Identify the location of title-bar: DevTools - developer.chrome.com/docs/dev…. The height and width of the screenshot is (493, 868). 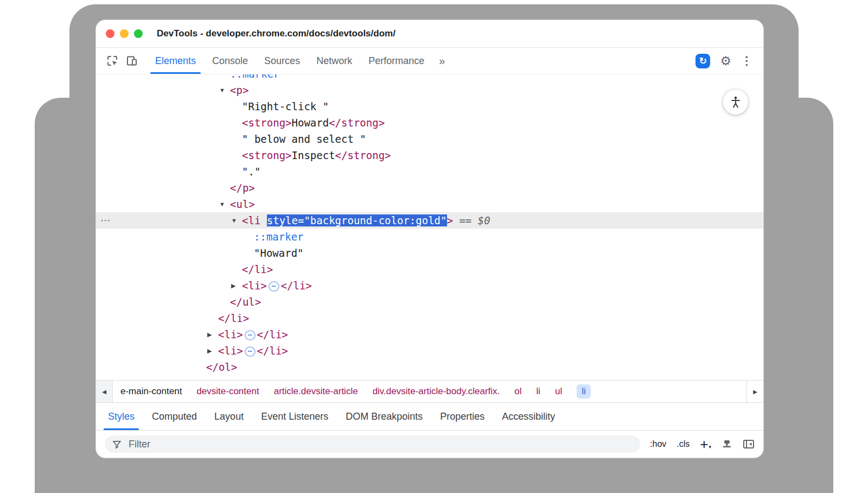
(430, 34).